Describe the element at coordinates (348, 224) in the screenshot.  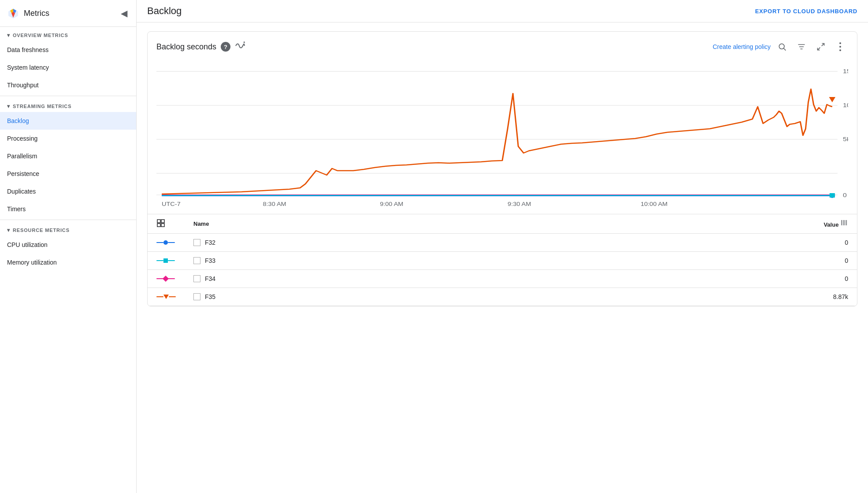
I see `table-header-name: Name` at that location.